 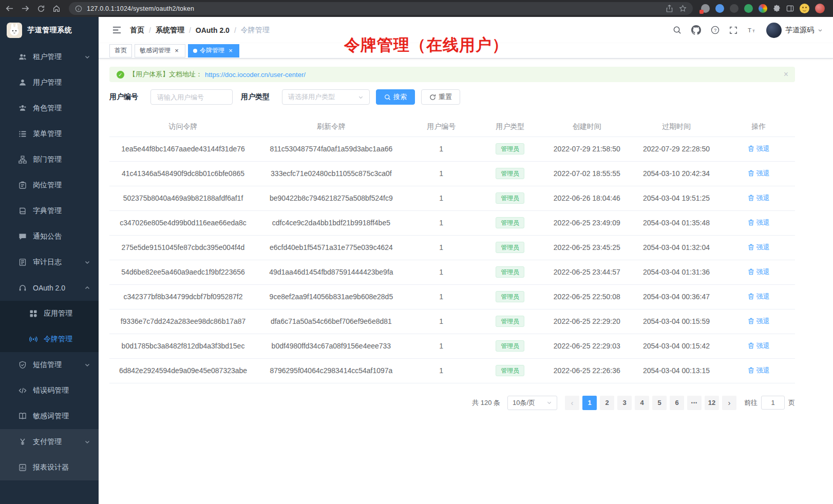 What do you see at coordinates (213, 30) in the screenshot?
I see `breadcrumb-item: OAuth 2.0` at bounding box center [213, 30].